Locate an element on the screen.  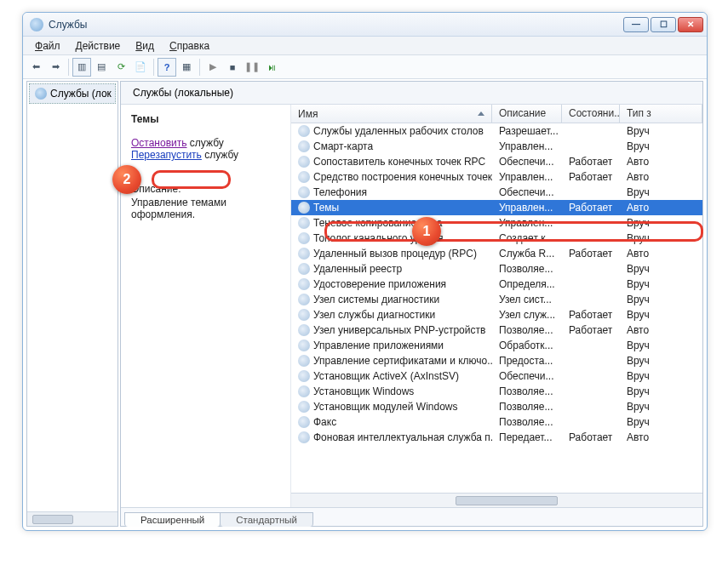
service-row: ТелефонияОбеспечи...Вруч is located at coordinates (497, 192).